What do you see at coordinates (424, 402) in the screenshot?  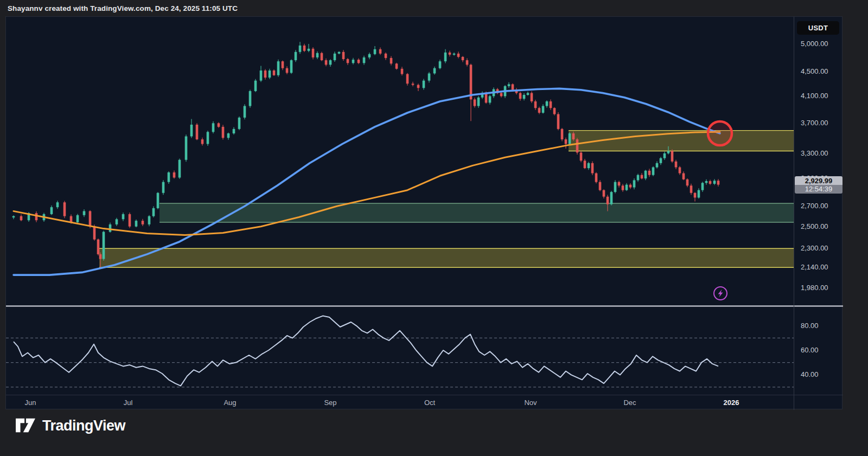 I see `time-axis: JunJulAugSepOctNovDec2026` at bounding box center [424, 402].